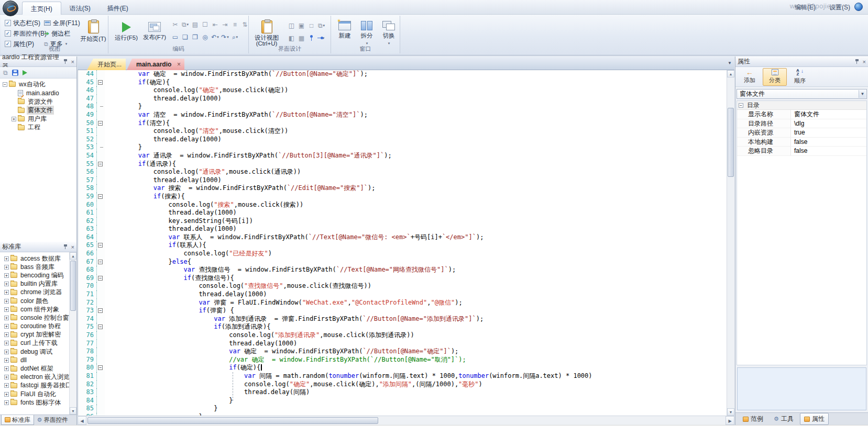 This screenshot has height=448, width=868. I want to click on tree-item: 窗体文件, so click(38, 111).